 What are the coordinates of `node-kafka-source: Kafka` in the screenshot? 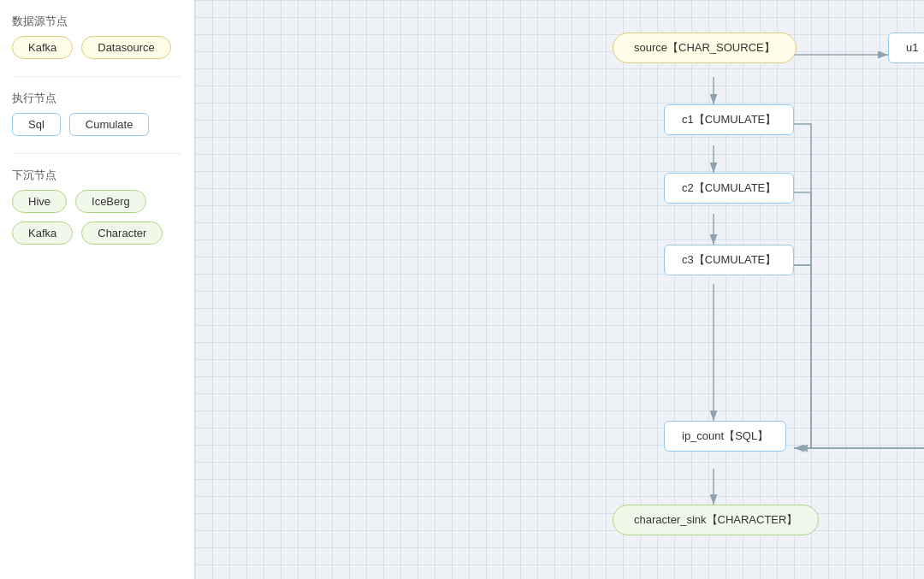 It's located at (43, 48).